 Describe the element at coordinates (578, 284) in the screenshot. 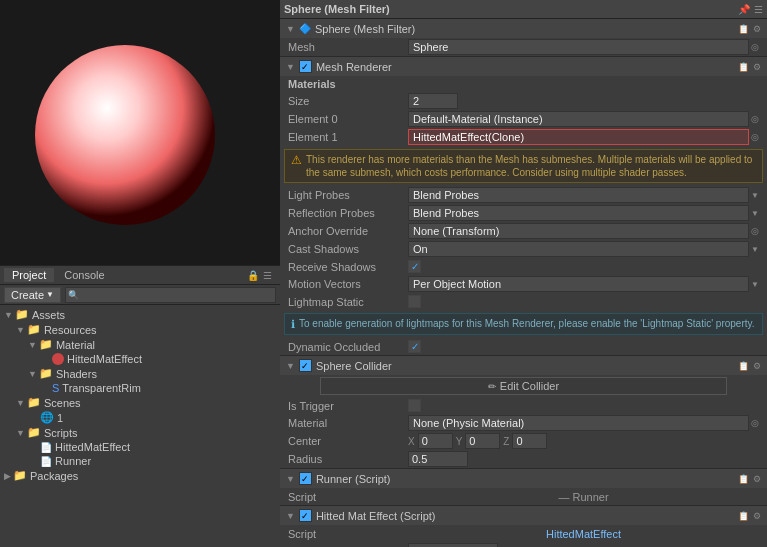

I see `motion-vectors-value: Per Object Motion` at that location.